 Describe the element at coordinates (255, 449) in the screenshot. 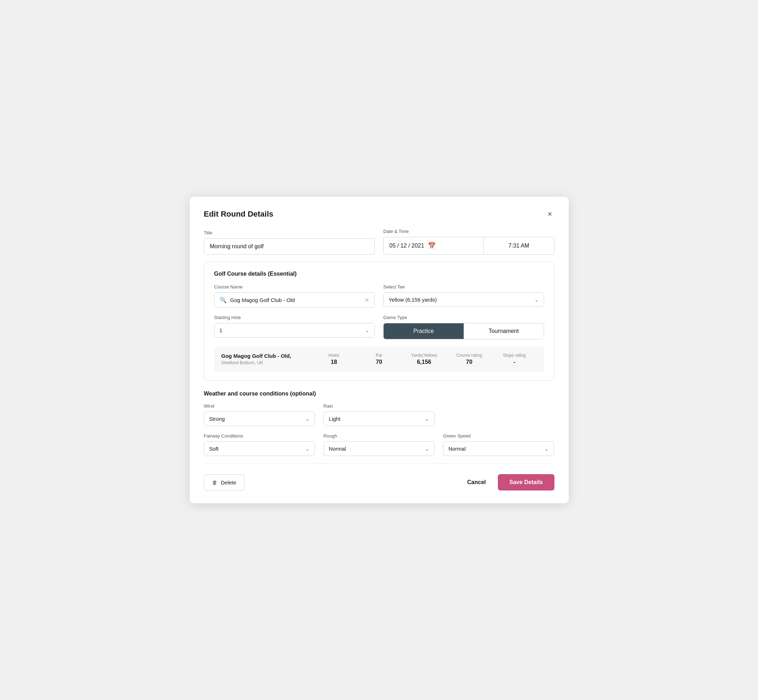

I see `fairway-value: Soft` at that location.